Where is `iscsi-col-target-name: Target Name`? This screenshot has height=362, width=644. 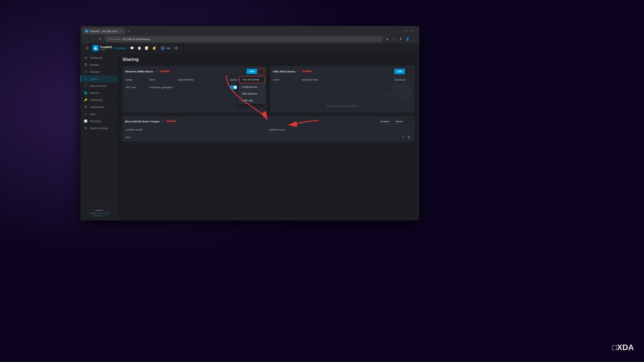 iscsi-col-target-name: Target Name is located at coordinates (197, 130).